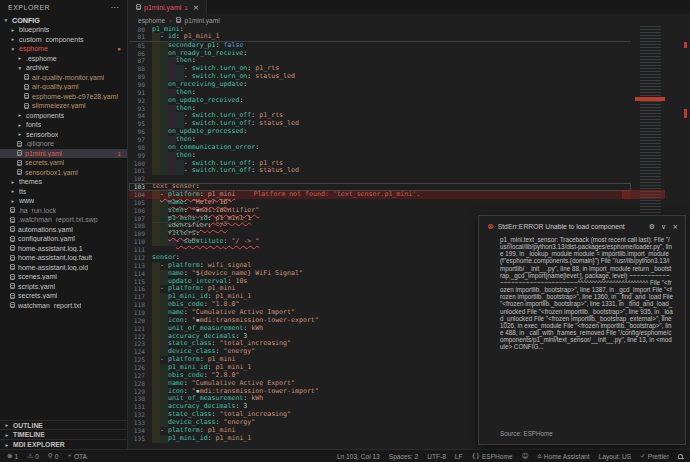 The image size is (690, 462). Describe the element at coordinates (380, 132) in the screenshot. I see `code-line-96: 96 on_update_processed:` at that location.